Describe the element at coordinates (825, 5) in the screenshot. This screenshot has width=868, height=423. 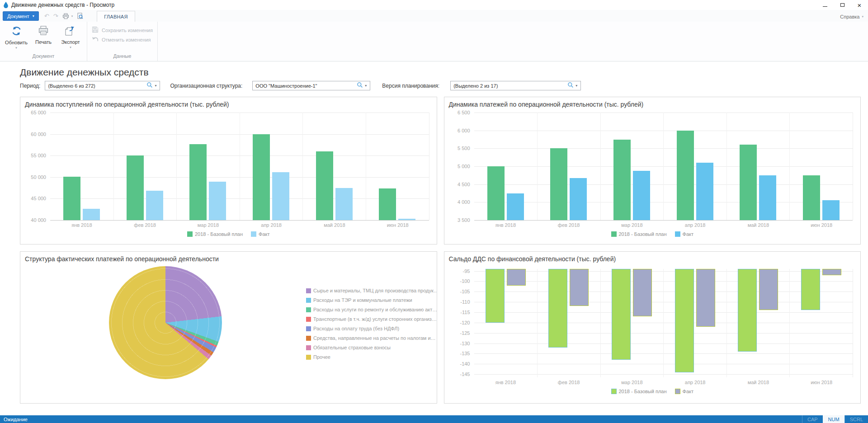
I see `minimize-button` at that location.